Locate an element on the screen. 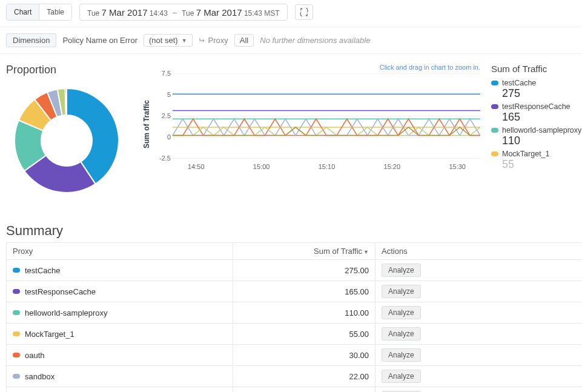  donut-slice is located at coordinates (66, 102).